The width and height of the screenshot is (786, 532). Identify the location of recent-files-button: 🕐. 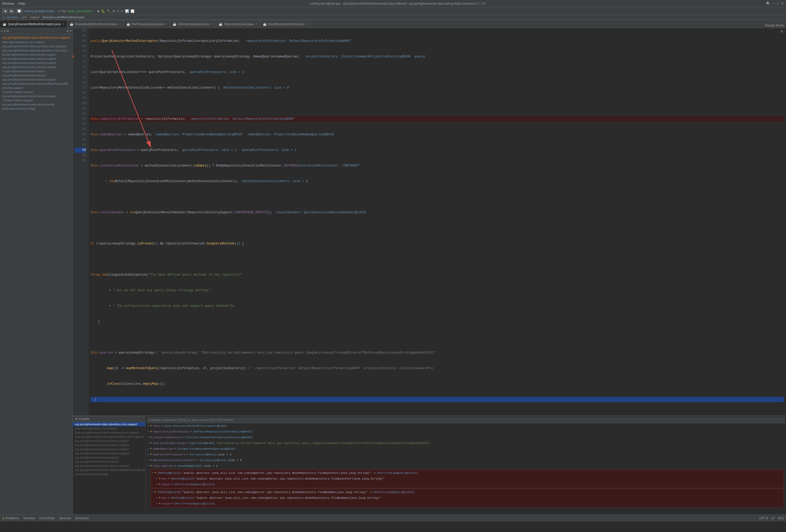
(19, 11).